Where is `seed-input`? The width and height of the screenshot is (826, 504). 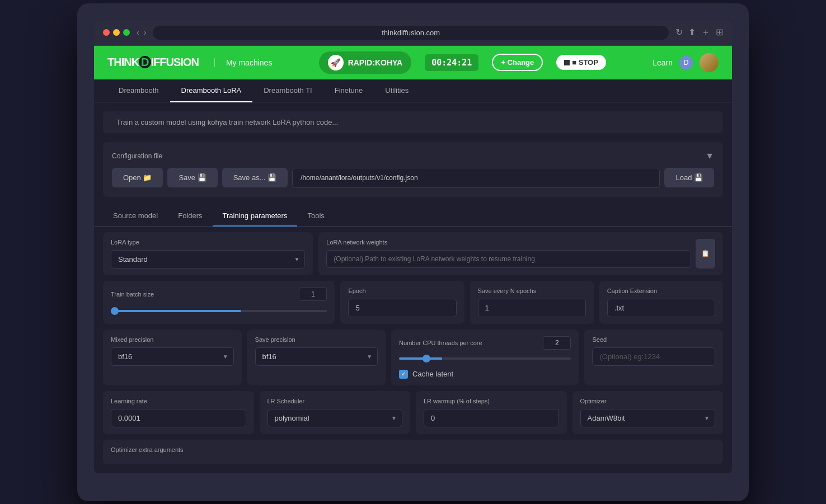
seed-input is located at coordinates (654, 357).